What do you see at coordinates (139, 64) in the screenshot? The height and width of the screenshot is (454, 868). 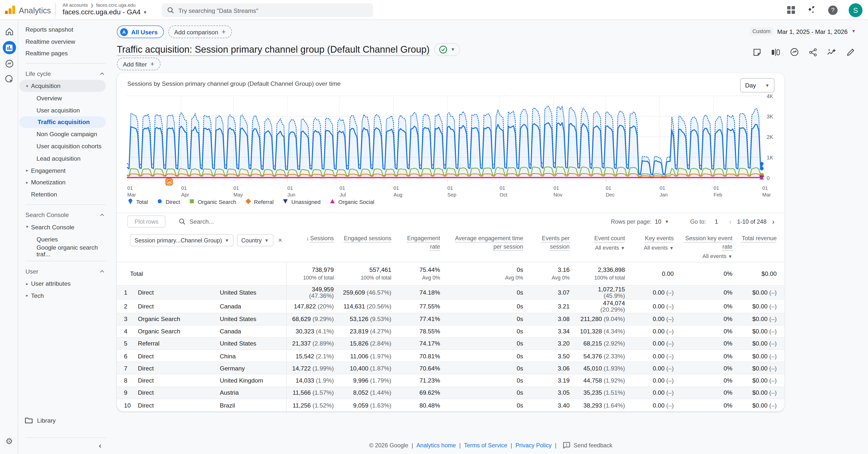 I see `add-filter-button: Add filter +` at bounding box center [139, 64].